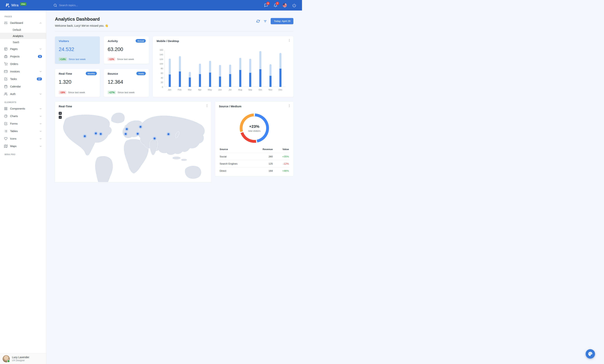 The image size is (604, 364). What do you see at coordinates (258, 21) in the screenshot?
I see `refresh-button` at bounding box center [258, 21].